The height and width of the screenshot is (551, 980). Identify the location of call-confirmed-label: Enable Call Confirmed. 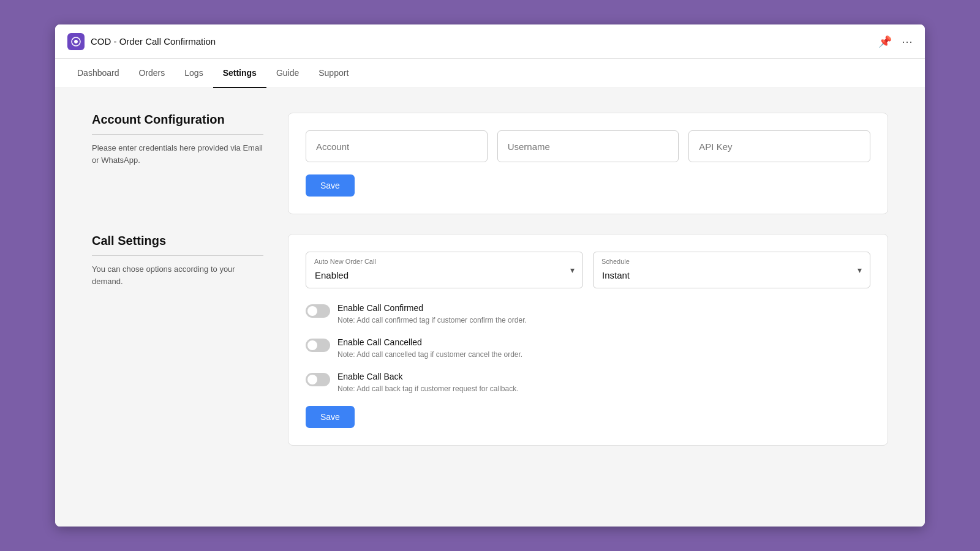
(432, 308).